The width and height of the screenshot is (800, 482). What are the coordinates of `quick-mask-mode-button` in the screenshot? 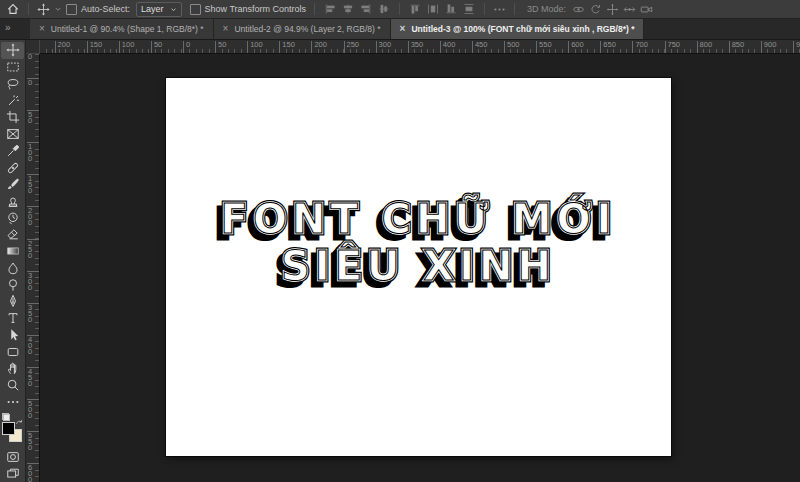 It's located at (12, 458).